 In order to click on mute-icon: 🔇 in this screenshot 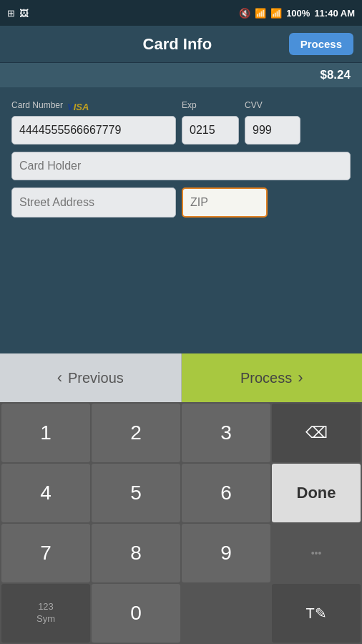, I will do `click(245, 13)`.